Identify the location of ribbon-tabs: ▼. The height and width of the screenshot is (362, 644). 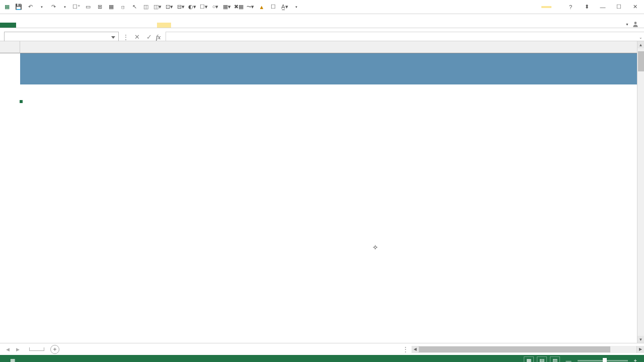
(322, 21).